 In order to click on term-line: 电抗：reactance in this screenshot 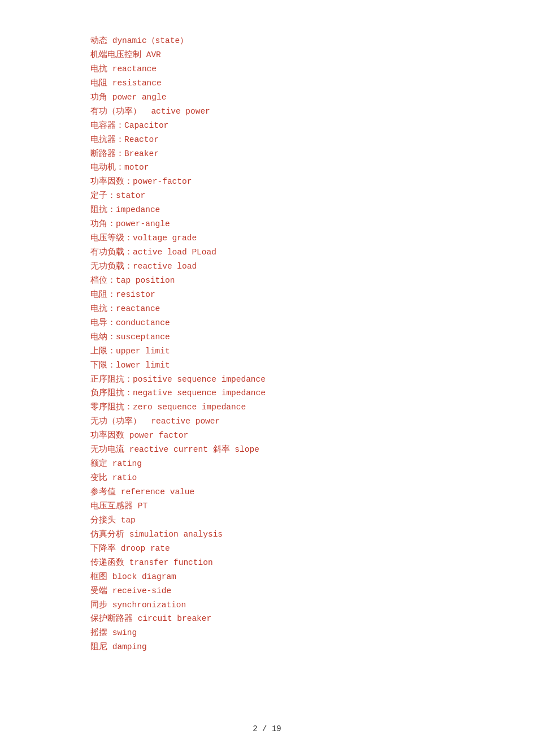, I will do `click(267, 309)`.